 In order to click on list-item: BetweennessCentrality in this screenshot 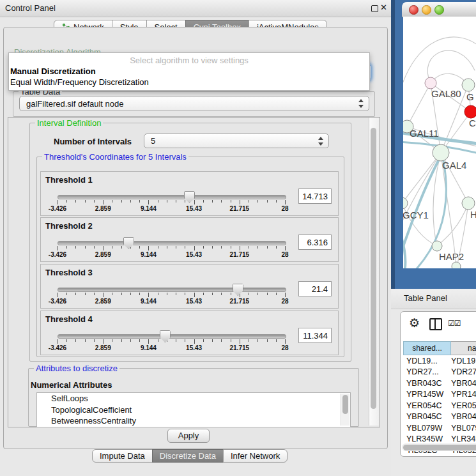, I will do `click(194, 421)`.